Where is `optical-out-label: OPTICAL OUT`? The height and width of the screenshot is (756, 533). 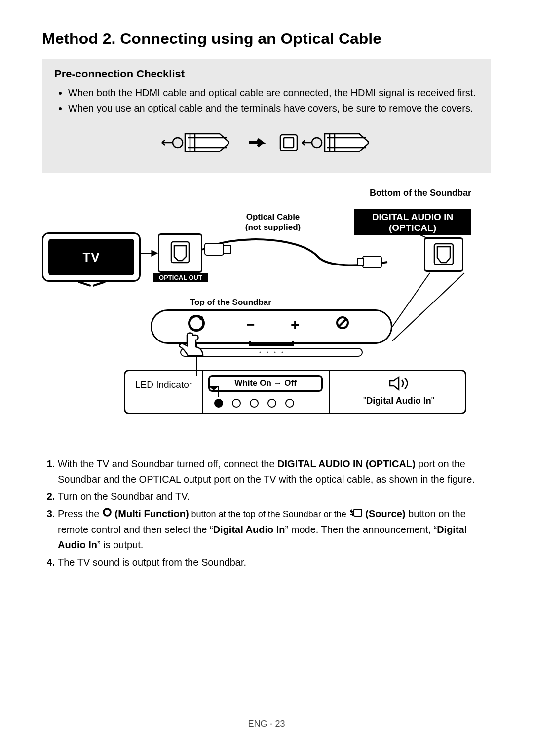 optical-out-label: OPTICAL OUT is located at coordinates (181, 277).